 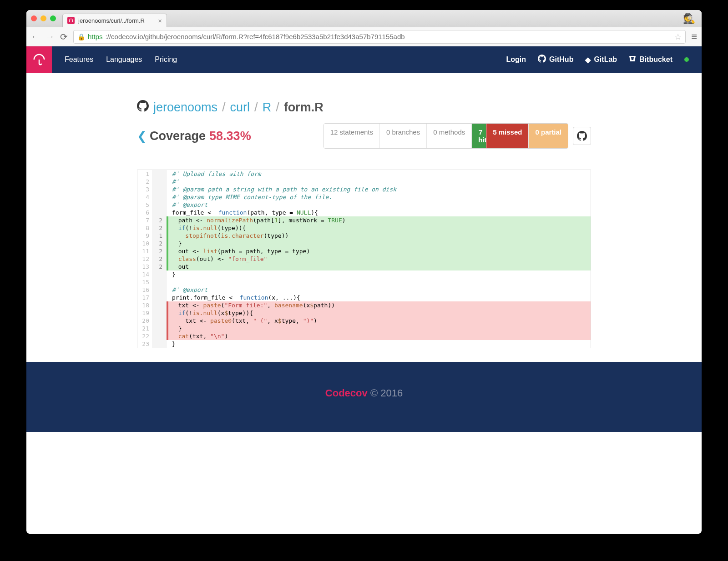 What do you see at coordinates (364, 136) in the screenshot?
I see `coverage-line: ❮ Coverage 58.33% 12 statements 0 branch…` at bounding box center [364, 136].